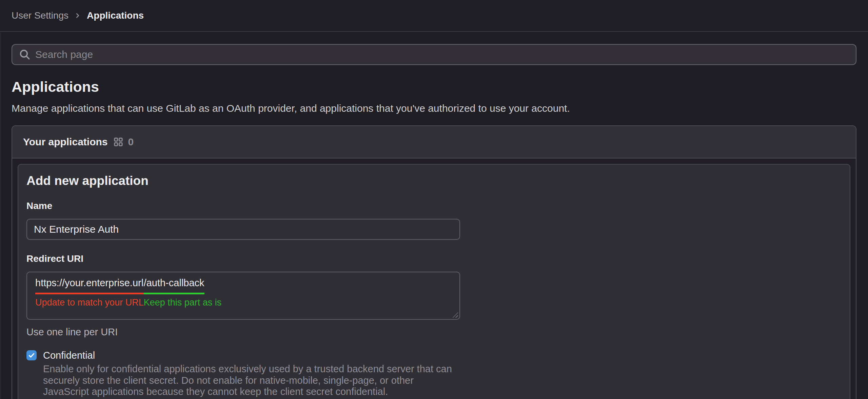 The height and width of the screenshot is (399, 868). Describe the element at coordinates (78, 16) in the screenshot. I see `breadcrumb: User Settings Applications` at that location.